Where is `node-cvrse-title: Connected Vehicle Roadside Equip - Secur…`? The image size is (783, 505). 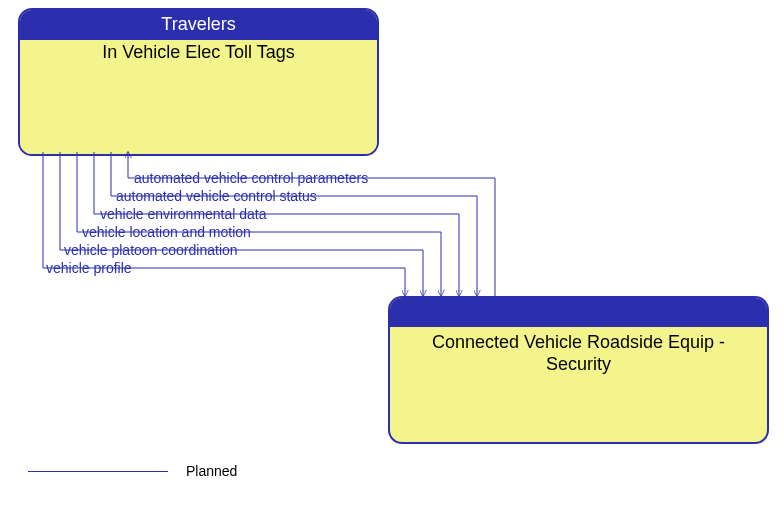 node-cvrse-title: Connected Vehicle Roadside Equip - Secur… is located at coordinates (578, 353).